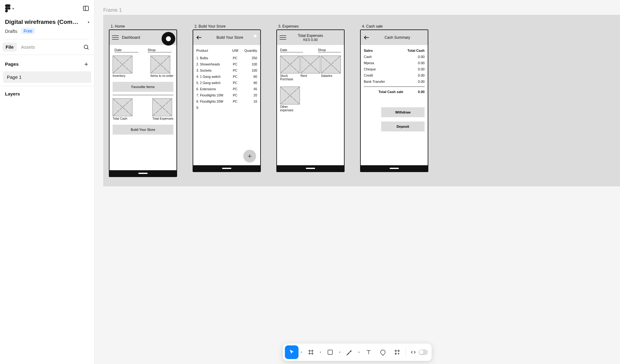 This screenshot has height=364, width=620. Describe the element at coordinates (290, 109) in the screenshot. I see `exp-tile-other: Other expenses` at that location.